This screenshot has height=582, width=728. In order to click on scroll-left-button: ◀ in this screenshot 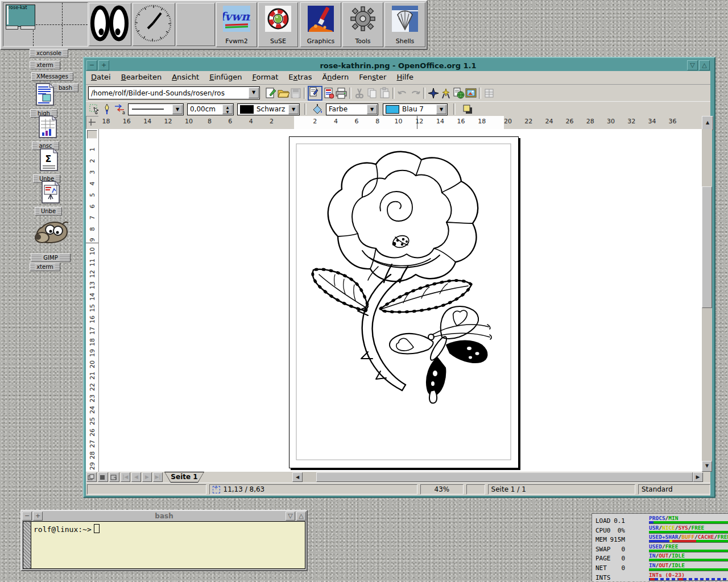, I will do `click(297, 477)`.